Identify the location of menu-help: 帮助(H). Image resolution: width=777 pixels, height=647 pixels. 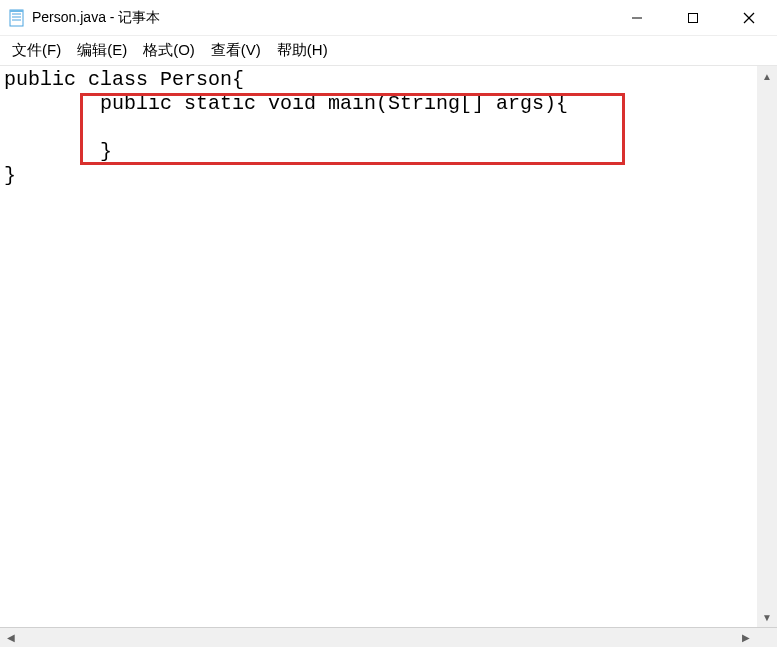
(302, 50).